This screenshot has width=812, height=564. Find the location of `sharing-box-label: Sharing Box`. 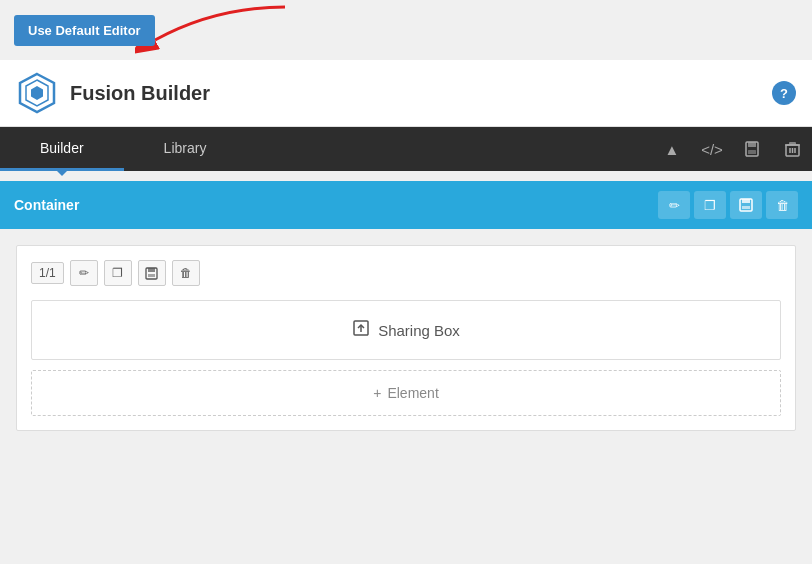

sharing-box-label: Sharing Box is located at coordinates (419, 330).